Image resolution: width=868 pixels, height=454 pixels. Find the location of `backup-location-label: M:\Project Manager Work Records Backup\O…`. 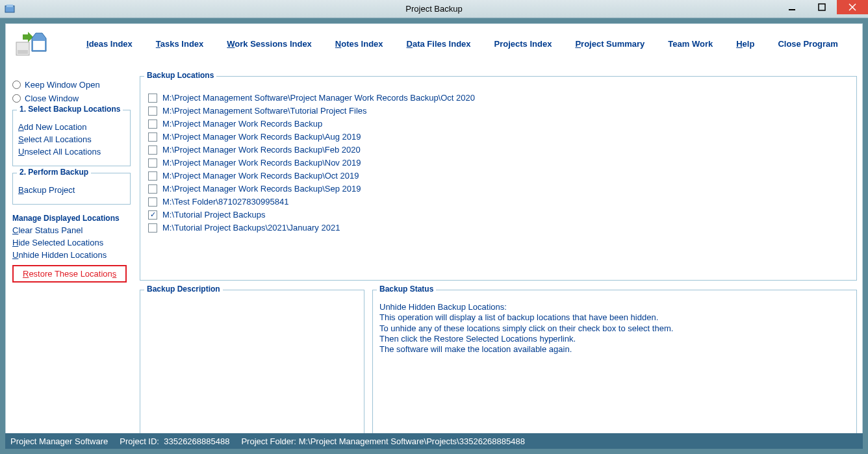

backup-location-label: M:\Project Manager Work Records Backup\O… is located at coordinates (261, 175).